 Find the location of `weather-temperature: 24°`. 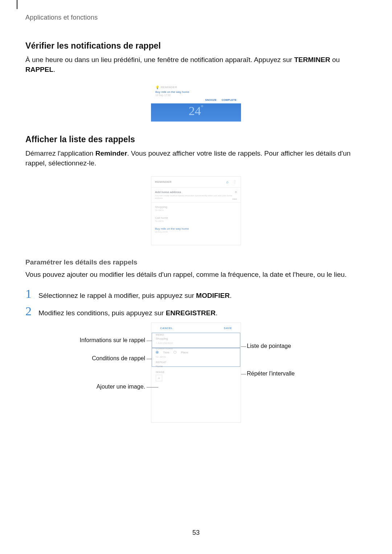

weather-temperature: 24° is located at coordinates (196, 112).